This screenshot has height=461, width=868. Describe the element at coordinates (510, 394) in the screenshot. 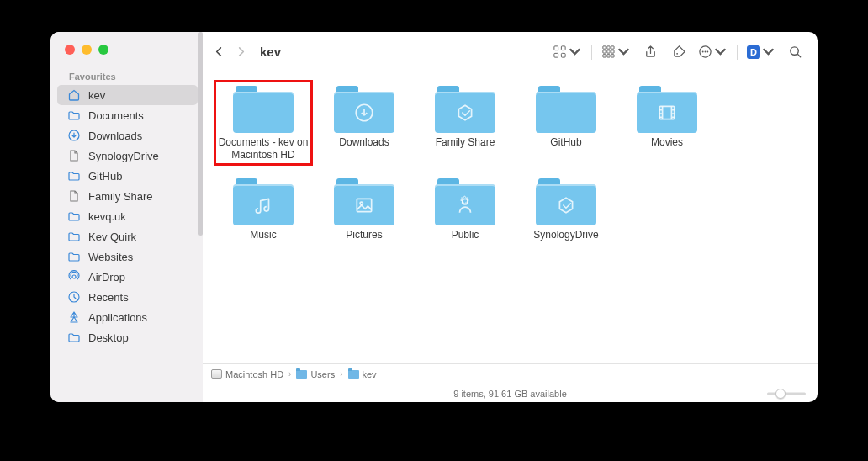

I see `status-text: 9 items, 91.61 GB available` at that location.